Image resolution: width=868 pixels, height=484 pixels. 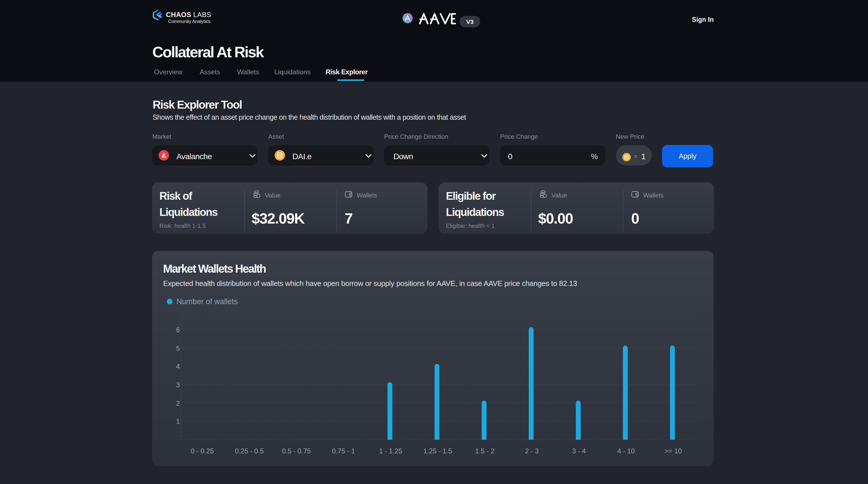 I want to click on svg-text: 1, so click(x=178, y=421).